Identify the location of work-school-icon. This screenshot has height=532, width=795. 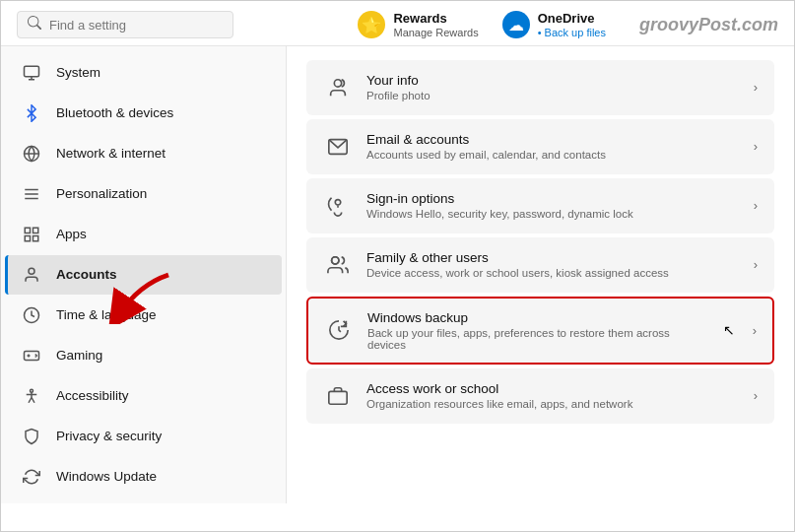
(338, 396).